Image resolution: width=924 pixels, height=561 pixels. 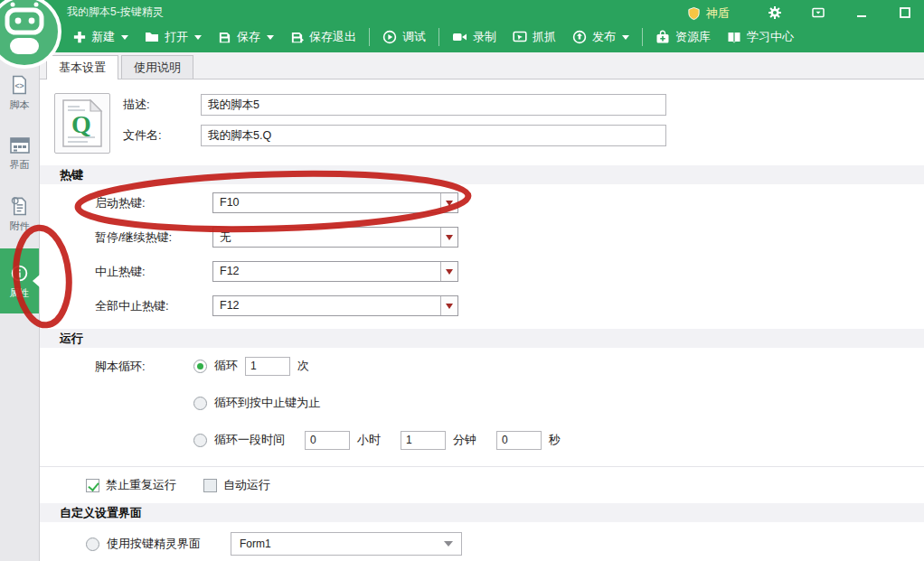 I want to click on loop-count-option-label: 循环, so click(x=226, y=366).